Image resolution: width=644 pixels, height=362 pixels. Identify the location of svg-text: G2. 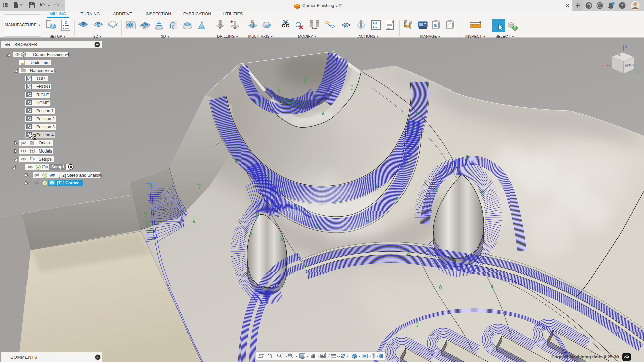
(375, 27).